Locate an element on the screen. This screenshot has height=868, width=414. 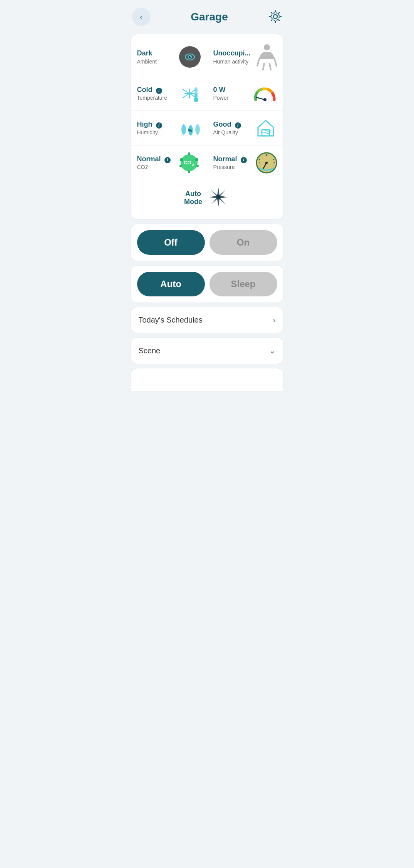
schedules-arrow-icon: › is located at coordinates (274, 320).